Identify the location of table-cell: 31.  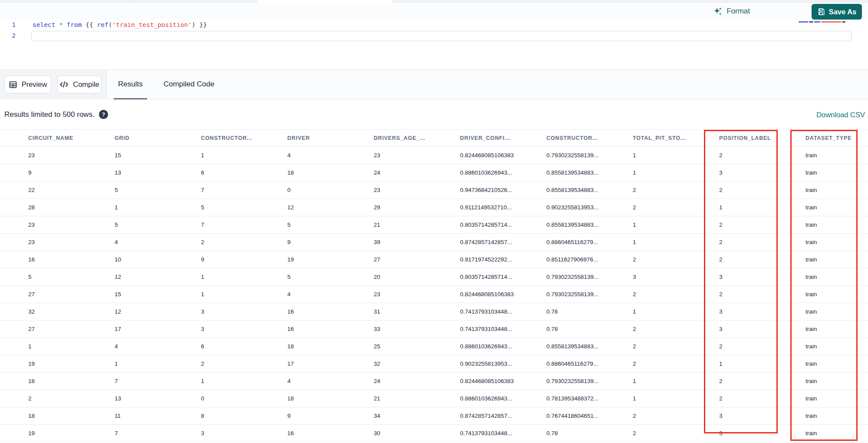
(417, 312).